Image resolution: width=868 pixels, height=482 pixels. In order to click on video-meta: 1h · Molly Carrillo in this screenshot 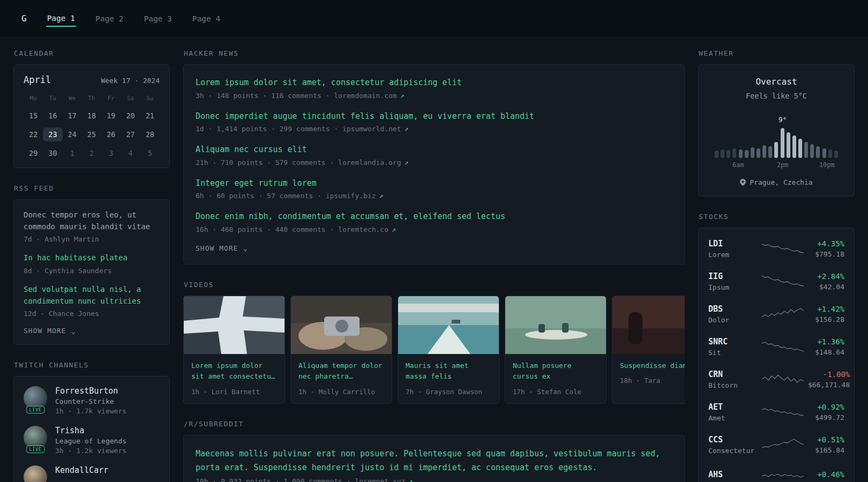, I will do `click(341, 392)`.